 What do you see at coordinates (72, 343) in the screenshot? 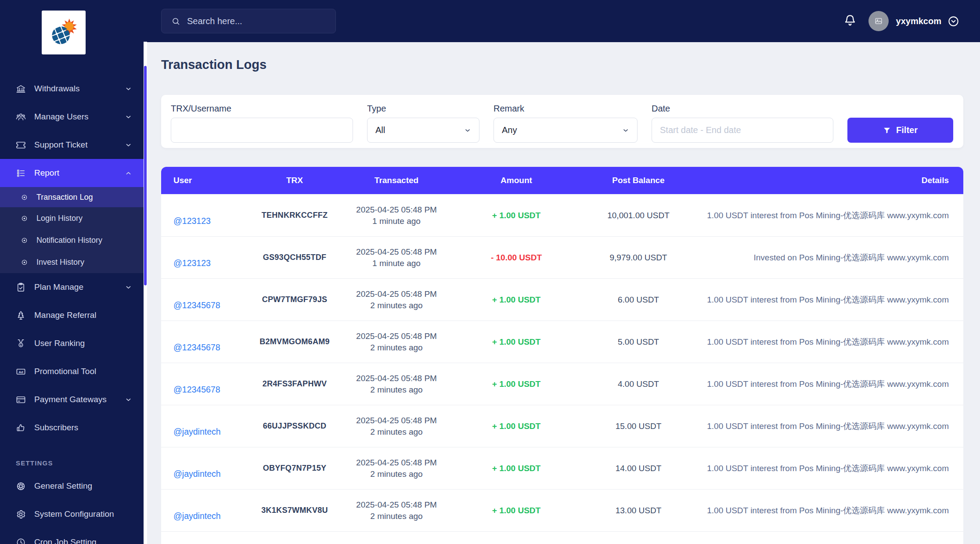
I see `sidebar-item-user-ranking: User Ranking` at bounding box center [72, 343].